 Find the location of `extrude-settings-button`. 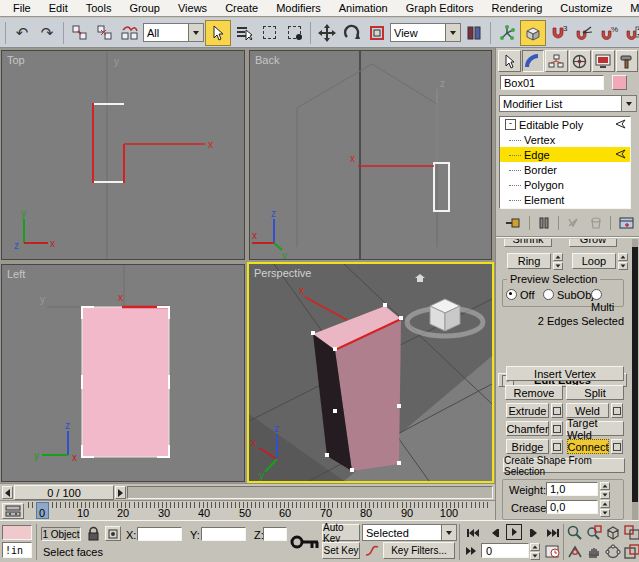

extrude-settings-button is located at coordinates (557, 410).